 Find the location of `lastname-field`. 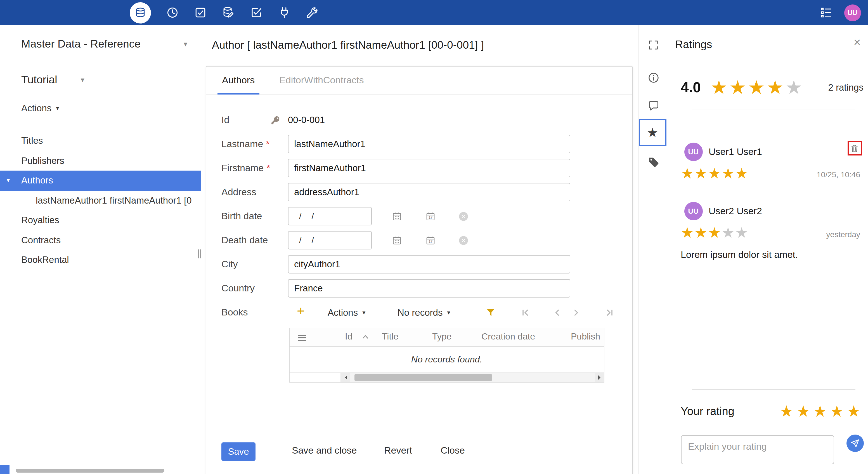

lastname-field is located at coordinates (429, 144).